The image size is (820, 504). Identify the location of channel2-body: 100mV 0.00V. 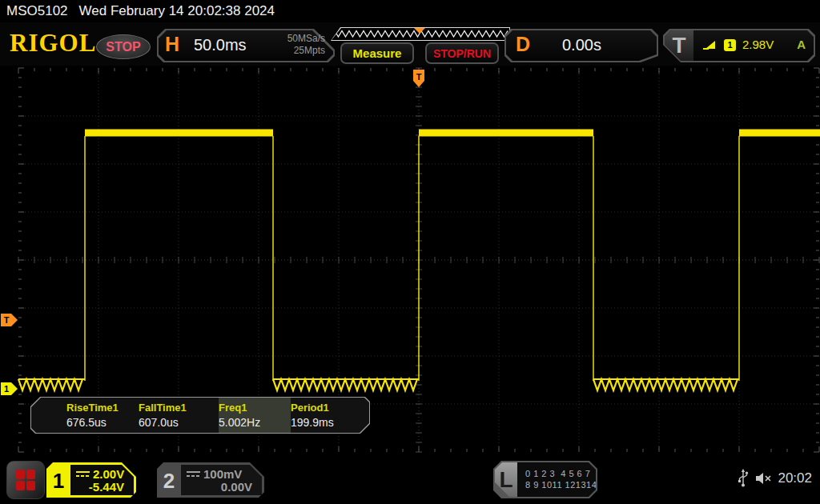
(221, 480).